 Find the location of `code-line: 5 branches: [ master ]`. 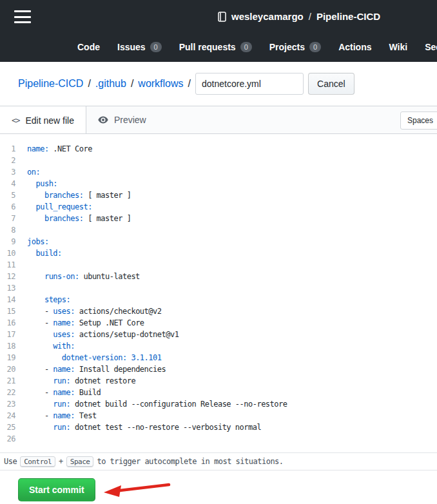

code-line: 5 branches: [ master ] is located at coordinates (218, 195).